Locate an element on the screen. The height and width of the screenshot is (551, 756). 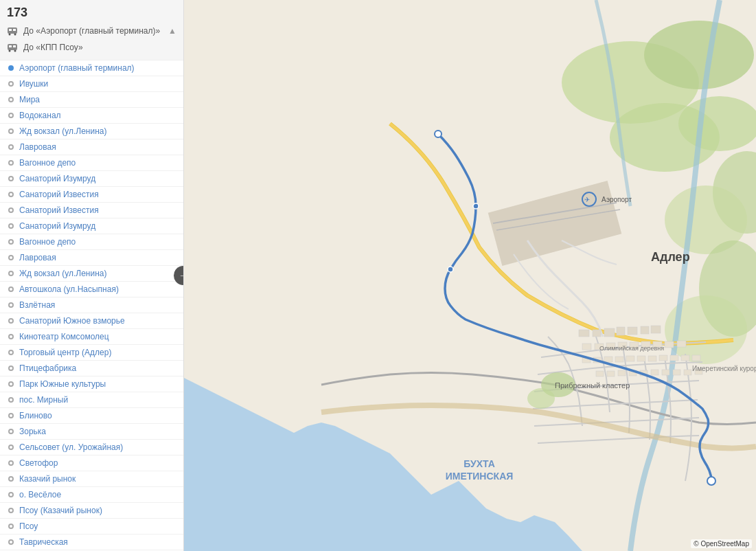
stop-name: о. Весёлое is located at coordinates (40, 495).